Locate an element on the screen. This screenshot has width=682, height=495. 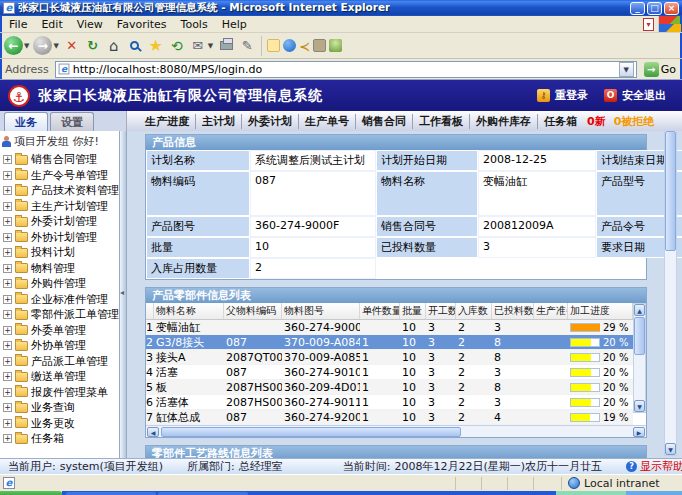
tree-item: 外委计划管理 is located at coordinates (60, 222).